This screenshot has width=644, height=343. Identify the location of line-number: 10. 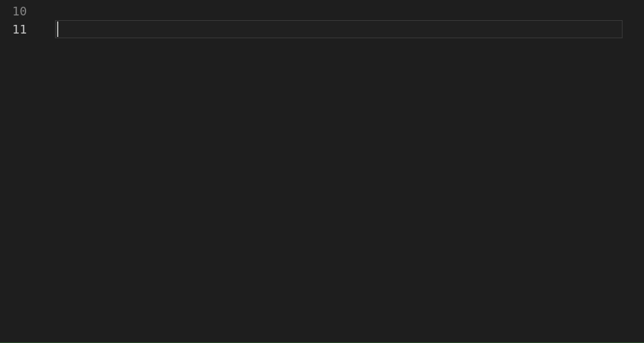
(19, 11).